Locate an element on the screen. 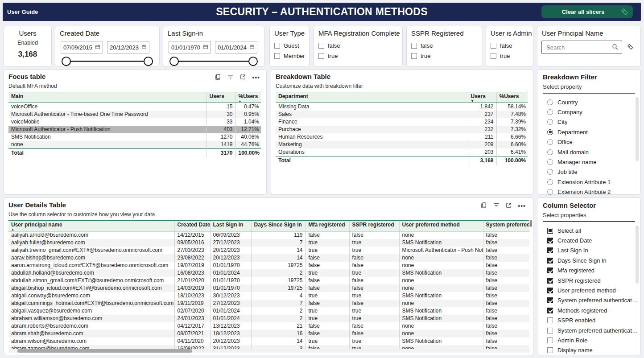  user-details-row: abraham.williamson@bsuredemo.com24/01/20… is located at coordinates (269, 318).